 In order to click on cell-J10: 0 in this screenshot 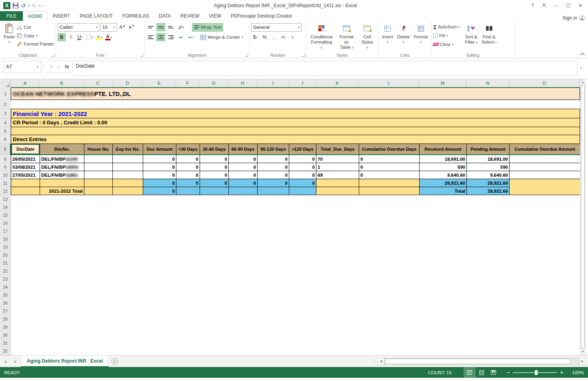, I will do `click(303, 175)`.